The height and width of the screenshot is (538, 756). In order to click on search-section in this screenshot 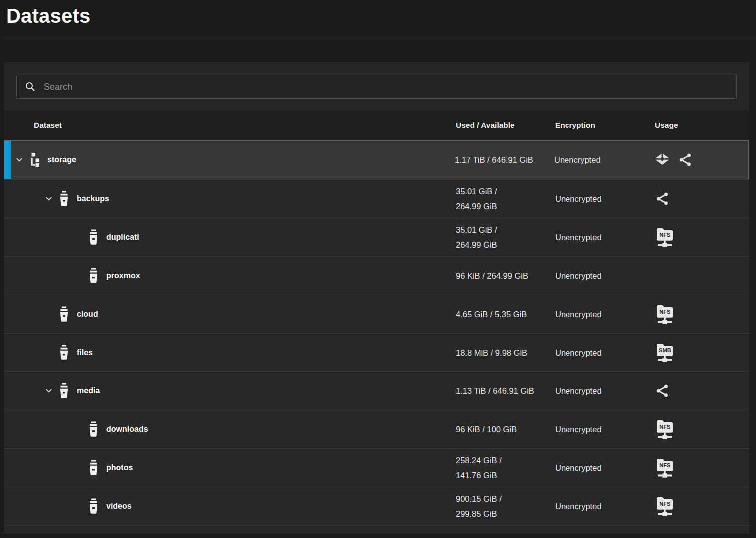, I will do `click(377, 87)`.